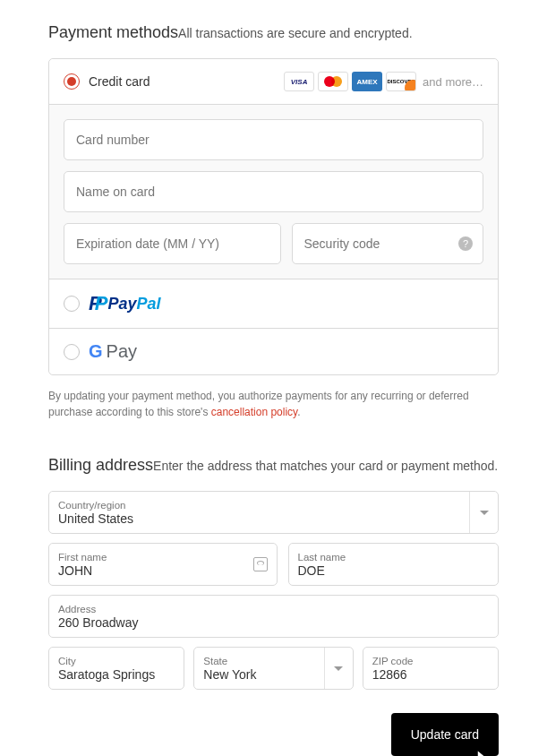 The width and height of the screenshot is (547, 756). I want to click on security-code-input, so click(389, 244).